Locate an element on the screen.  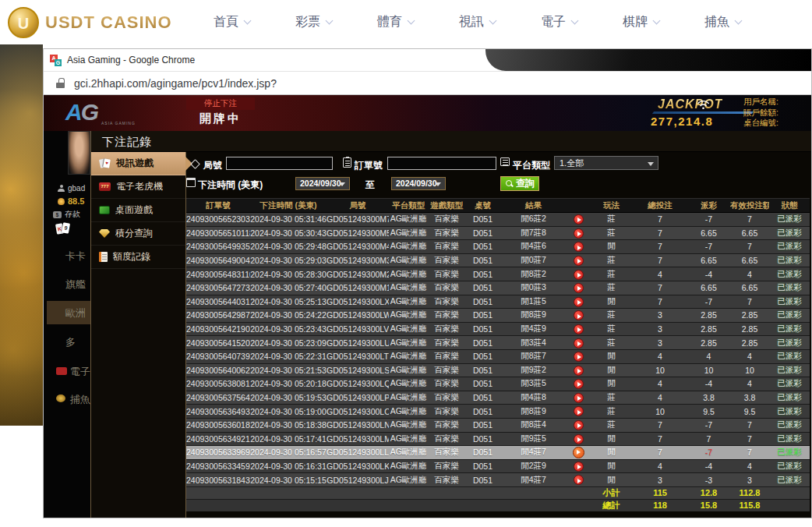
result-cell: 閒7莊8 is located at coordinates (533, 233).